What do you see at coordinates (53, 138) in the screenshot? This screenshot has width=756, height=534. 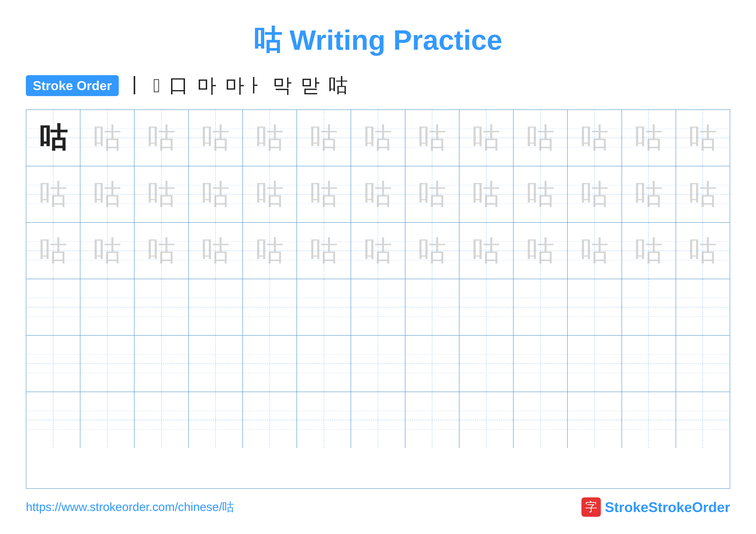 I see `cell-char-example: 咕` at bounding box center [53, 138].